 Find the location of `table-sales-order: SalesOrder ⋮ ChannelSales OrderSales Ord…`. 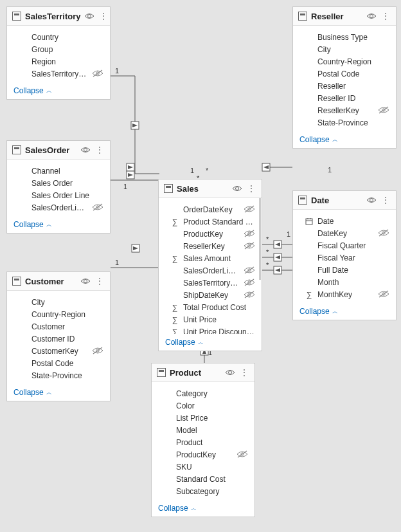

table-sales-order: SalesOrder ⋮ ChannelSales OrderSales Ord… is located at coordinates (58, 187).